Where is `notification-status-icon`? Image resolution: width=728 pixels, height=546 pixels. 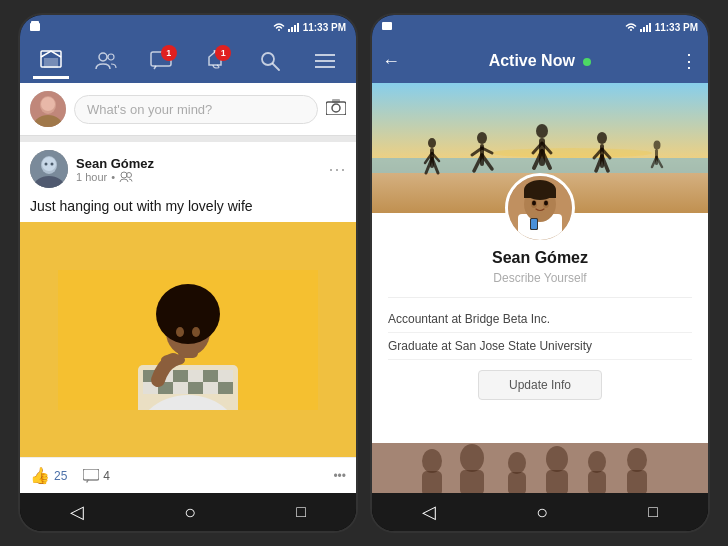 notification-status-icon is located at coordinates (37, 27).